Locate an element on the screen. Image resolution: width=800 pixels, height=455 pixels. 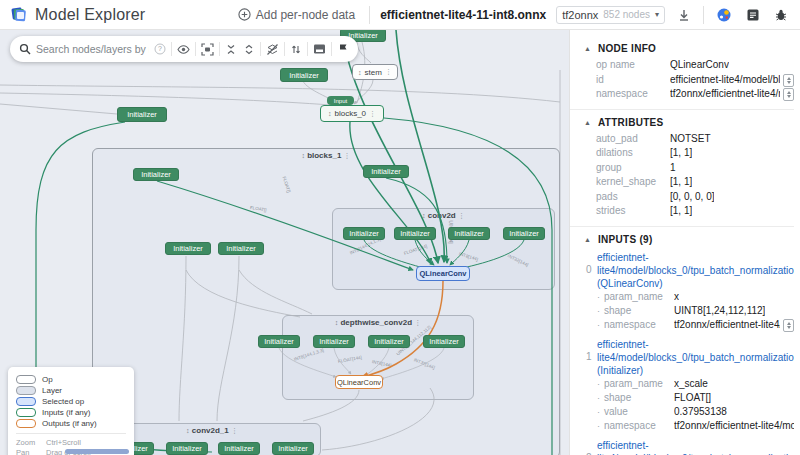
node-link: (QLinearConv) is located at coordinates (696, 284).